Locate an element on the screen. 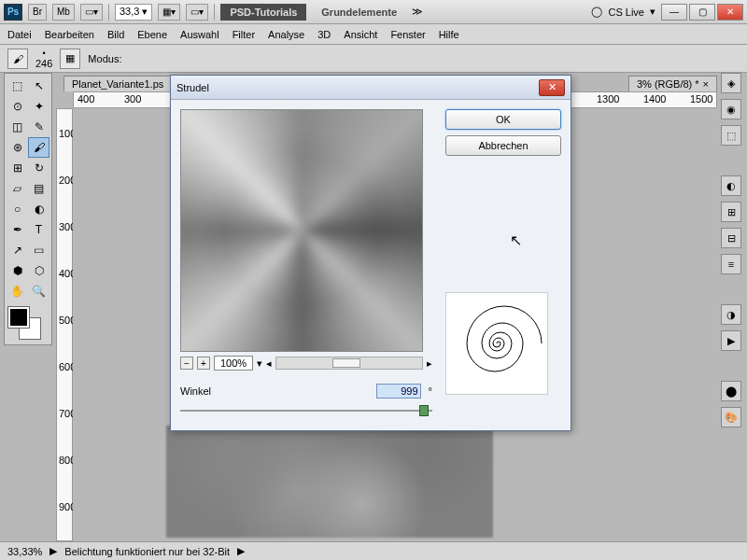 Image resolution: width=747 pixels, height=560 pixels. styles-panel-icon: ⊞ is located at coordinates (731, 212).